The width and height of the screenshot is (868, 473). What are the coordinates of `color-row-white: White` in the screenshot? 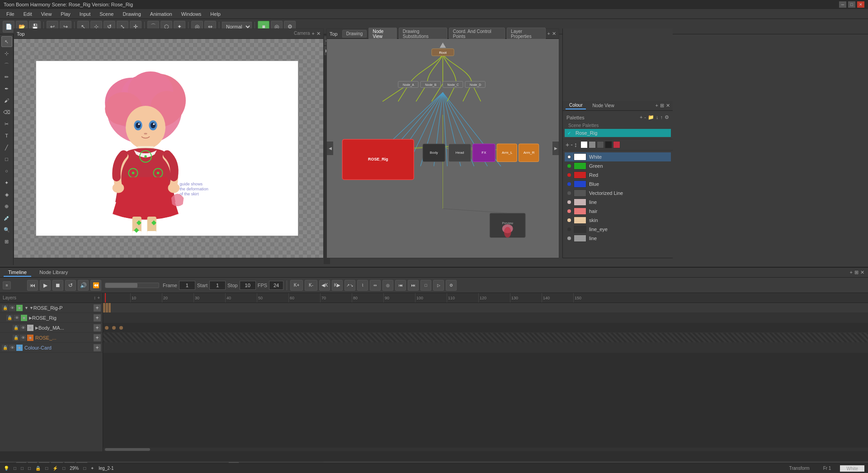 It's located at (618, 157).